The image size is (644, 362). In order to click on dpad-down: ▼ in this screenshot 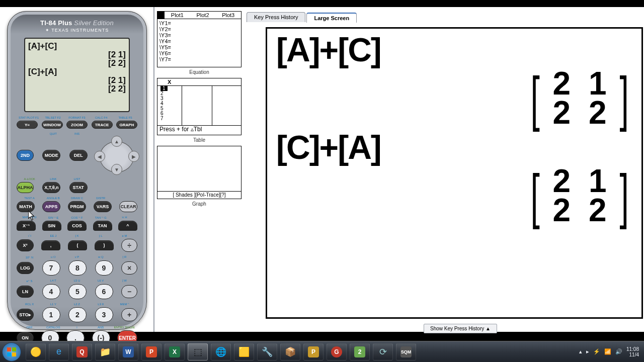, I will do `click(117, 169)`.